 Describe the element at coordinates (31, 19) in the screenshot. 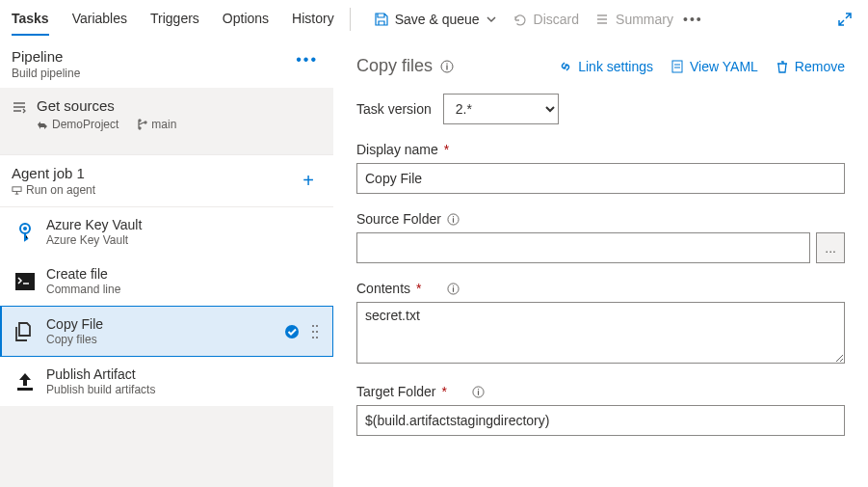

I see `tab-tasks: Tasks` at that location.